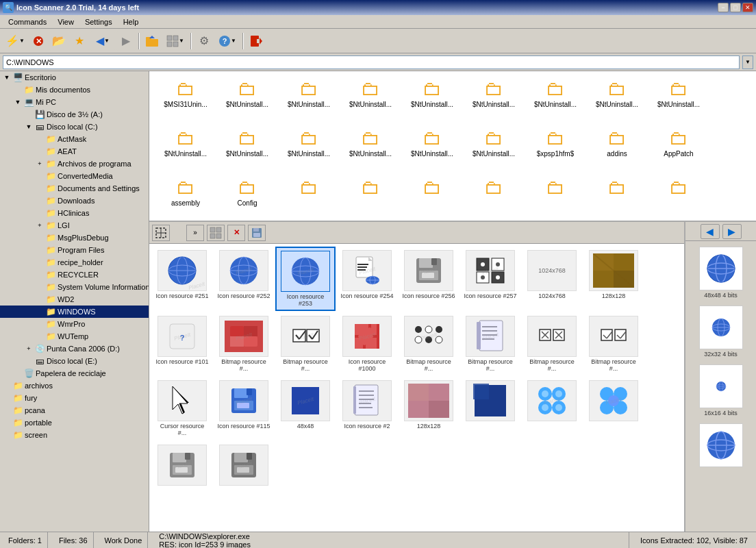 The height and width of the screenshot is (548, 756). I want to click on toggle-actmask: +, so click(40, 139).